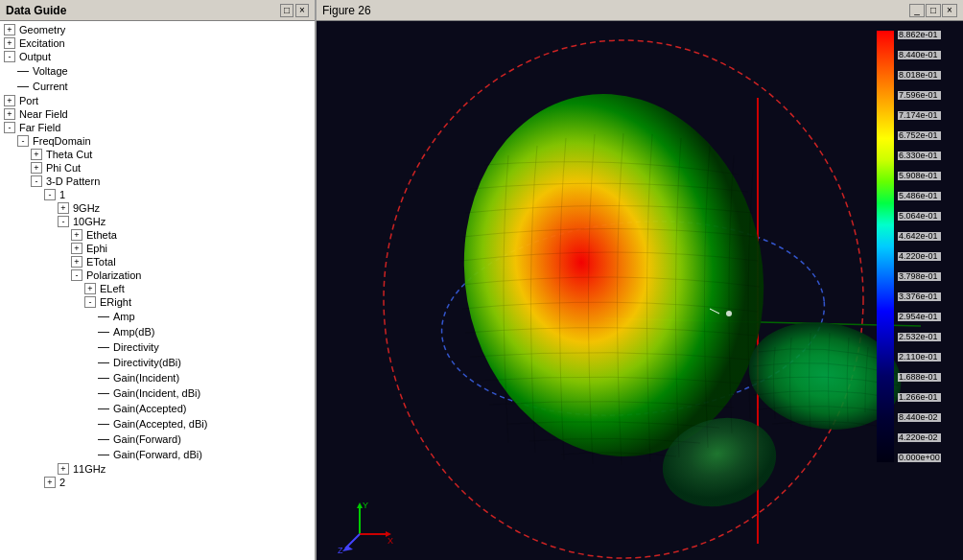  Describe the element at coordinates (157, 128) in the screenshot. I see `tree-item-far-field: -Far Field` at that location.